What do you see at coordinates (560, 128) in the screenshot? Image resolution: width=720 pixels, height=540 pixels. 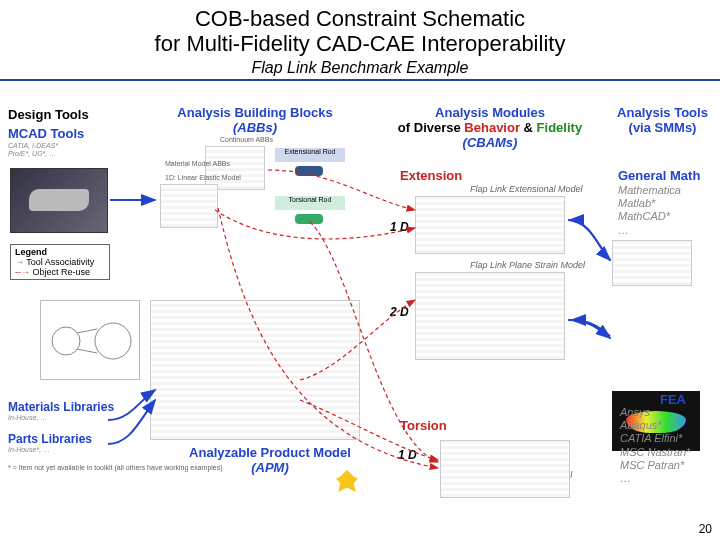 I see `modules-fidelity: Fidelity` at bounding box center [560, 128].